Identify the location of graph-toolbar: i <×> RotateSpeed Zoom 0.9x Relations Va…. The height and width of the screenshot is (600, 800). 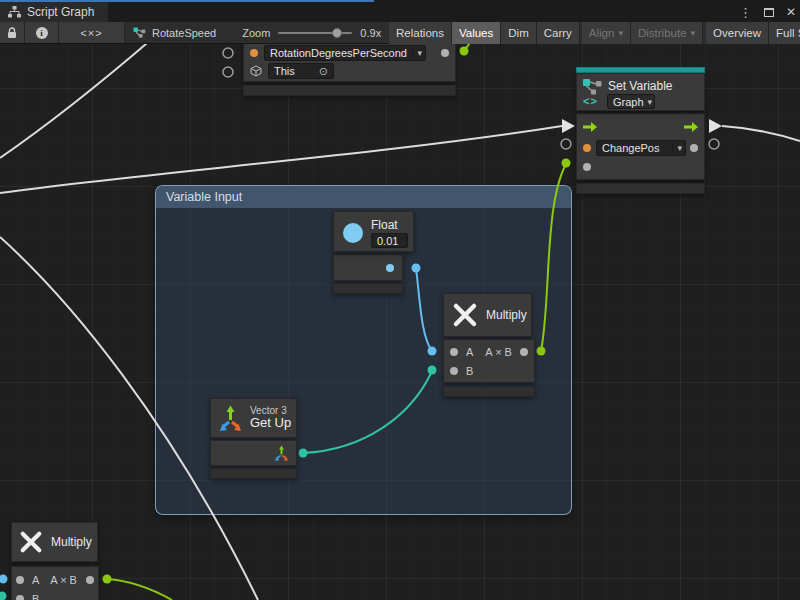
(400, 33).